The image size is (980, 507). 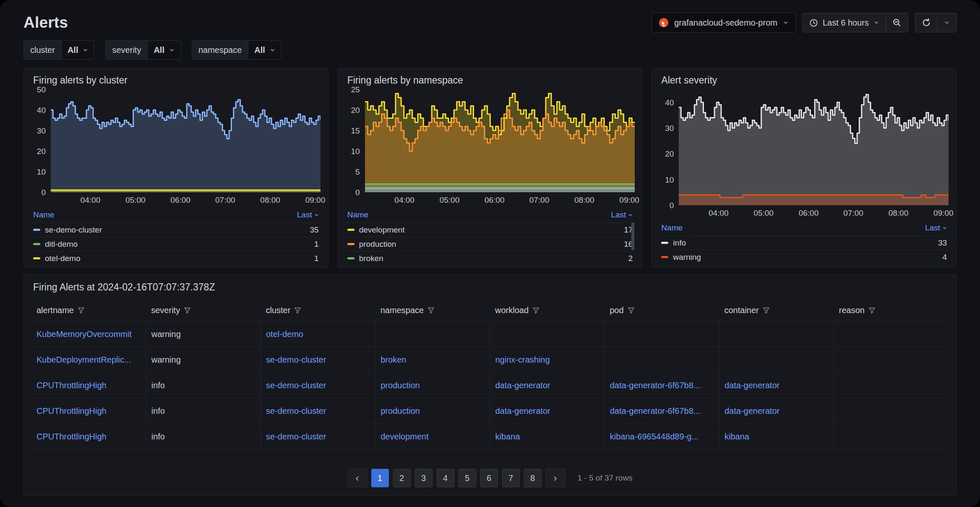 I want to click on cell-alertname: KubeMemoryOvercommit, so click(x=89, y=334).